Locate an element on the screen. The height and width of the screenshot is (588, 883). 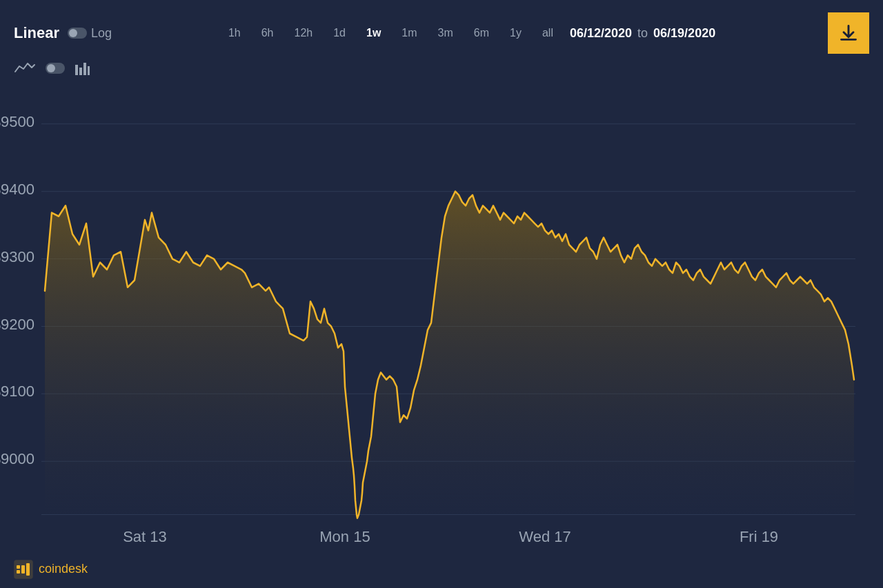
svg-text: Sat 13 is located at coordinates (145, 536).